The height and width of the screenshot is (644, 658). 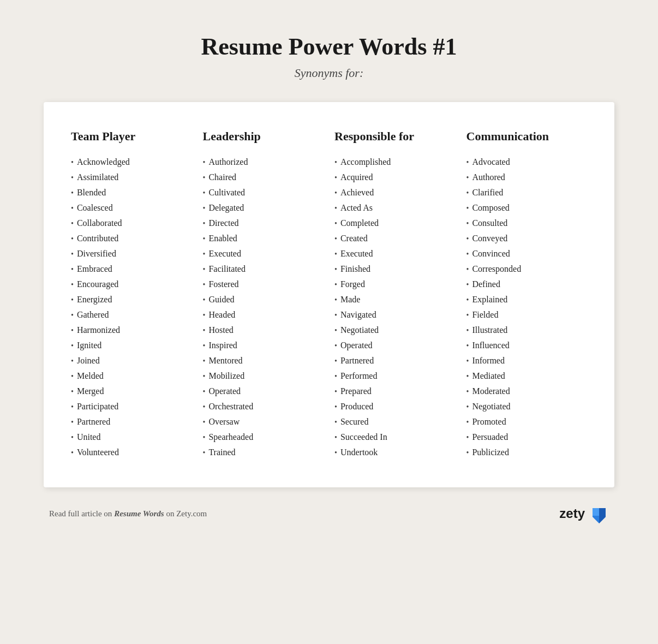 What do you see at coordinates (395, 208) in the screenshot?
I see `list-item: Acted As` at bounding box center [395, 208].